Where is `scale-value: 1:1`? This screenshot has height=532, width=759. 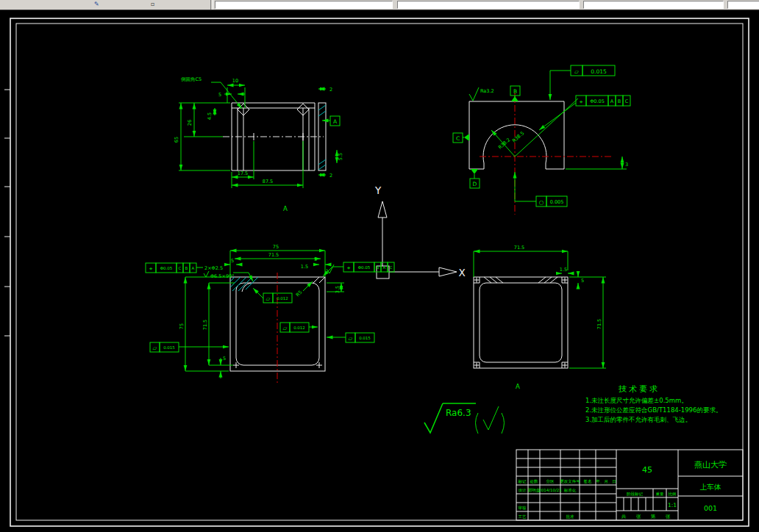
scale-value: 1:1 is located at coordinates (672, 506).